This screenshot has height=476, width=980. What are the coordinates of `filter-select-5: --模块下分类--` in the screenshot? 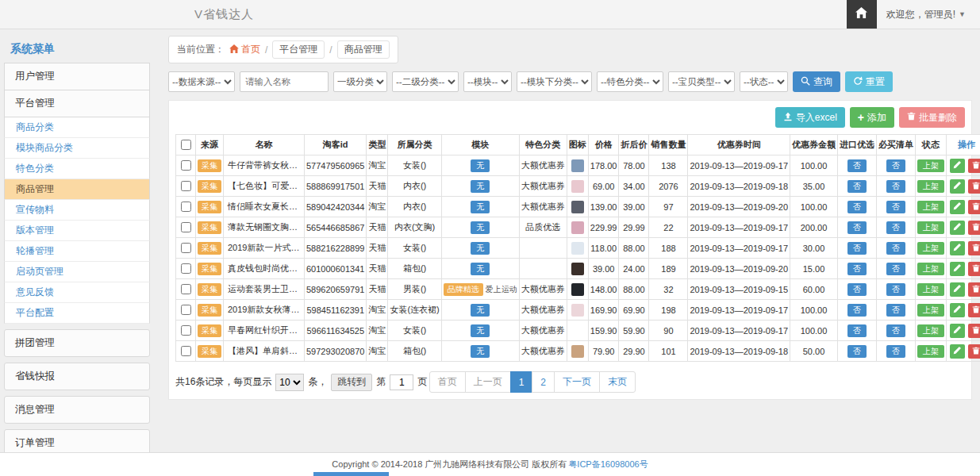 It's located at (554, 82).